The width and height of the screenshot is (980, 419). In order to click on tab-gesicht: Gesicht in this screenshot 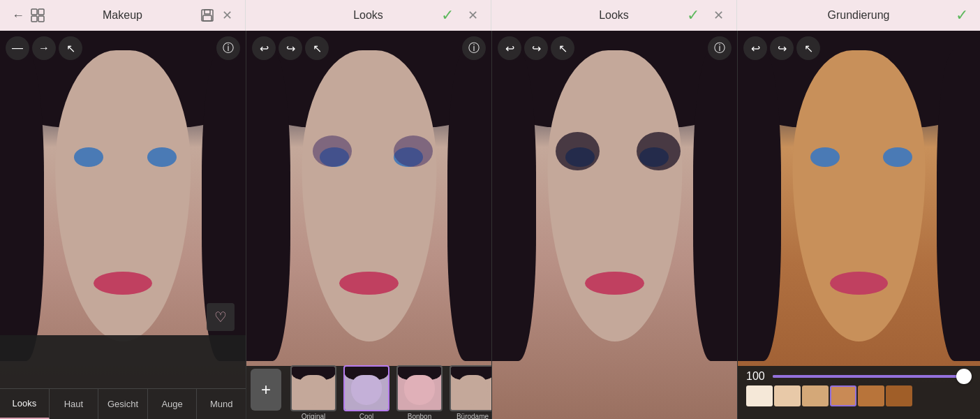, I will do `click(123, 404)`.